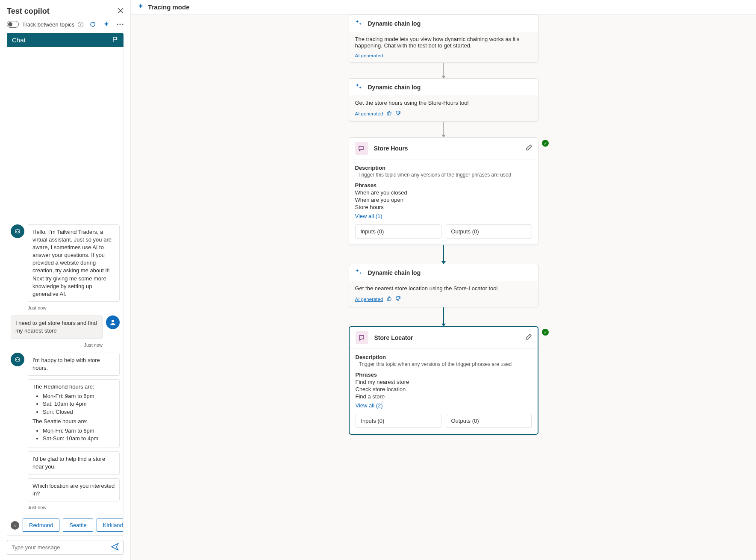 Image resolution: width=756 pixels, height=560 pixels. I want to click on chat-tab-header: Chat, so click(65, 40).